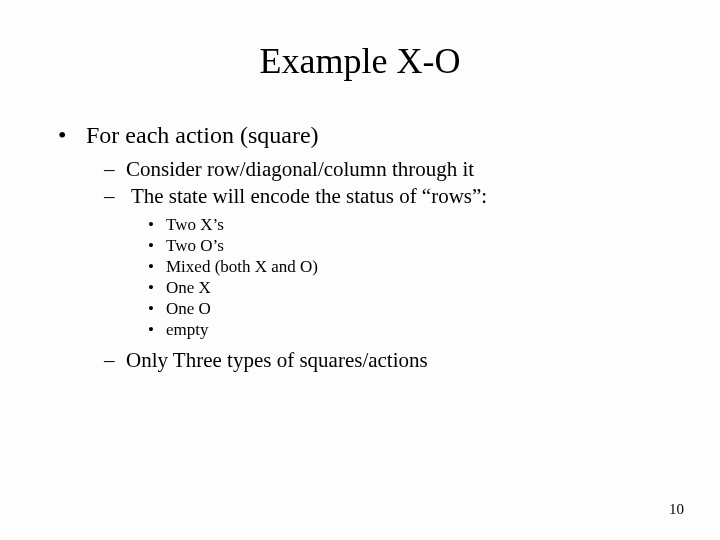 The width and height of the screenshot is (720, 540). I want to click on sub-bullet-b-text: The state will encode the status of “row…, so click(309, 196).